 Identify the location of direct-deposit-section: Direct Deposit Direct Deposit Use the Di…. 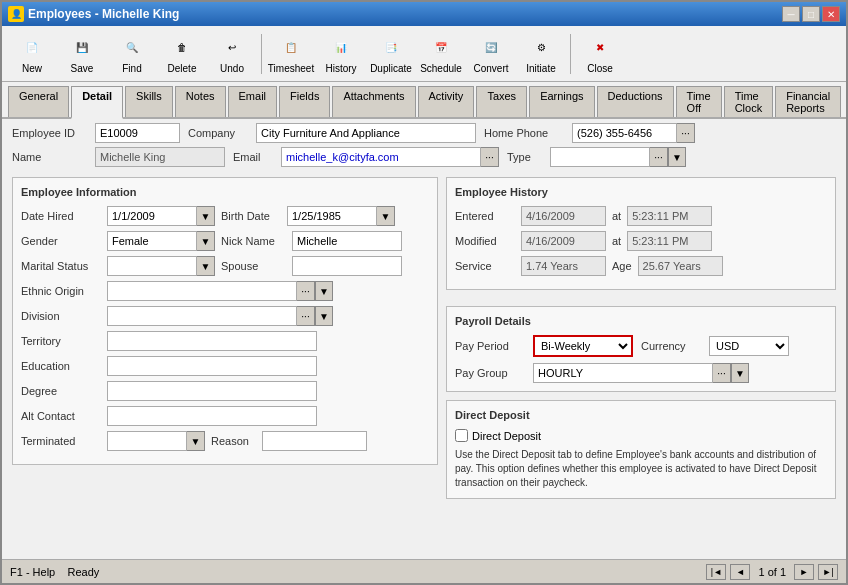
(641, 450).